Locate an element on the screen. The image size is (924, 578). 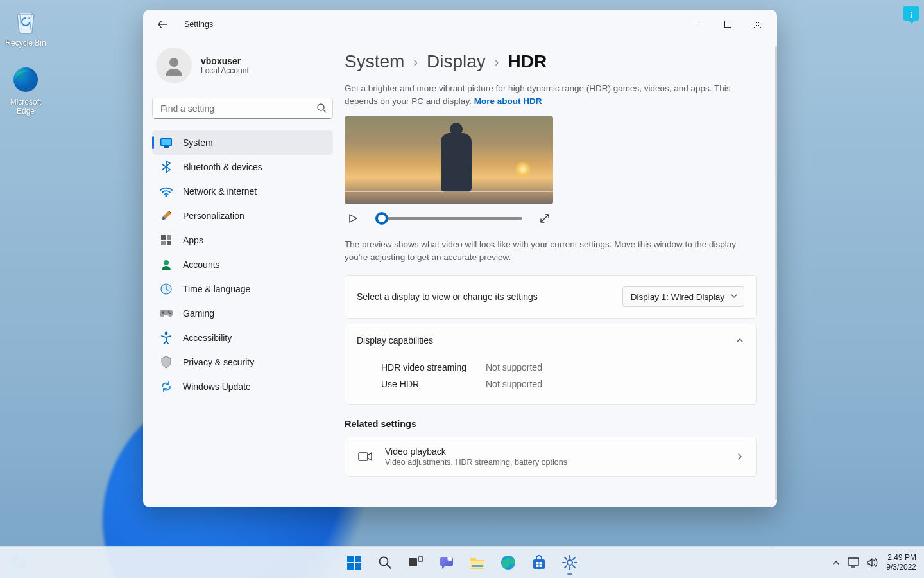
hdr-preview-image is located at coordinates (449, 160).